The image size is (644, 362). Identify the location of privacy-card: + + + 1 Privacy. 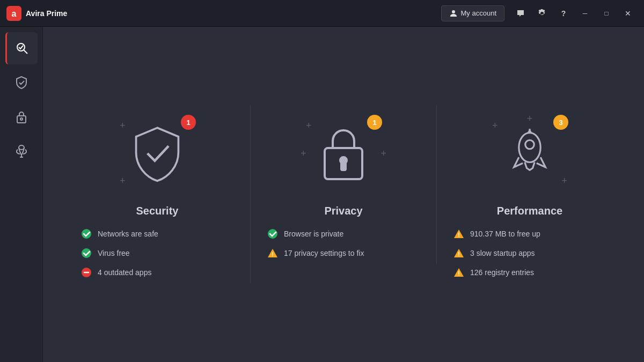
(343, 184).